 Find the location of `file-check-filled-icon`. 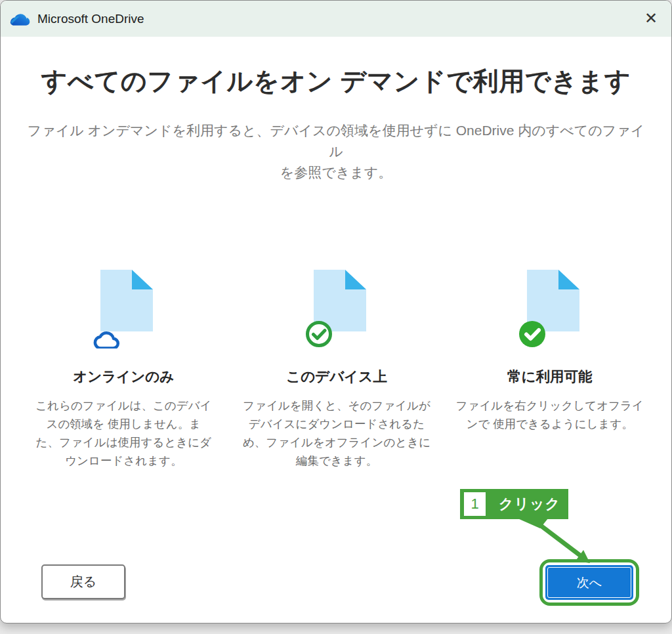

file-check-filled-icon is located at coordinates (550, 308).